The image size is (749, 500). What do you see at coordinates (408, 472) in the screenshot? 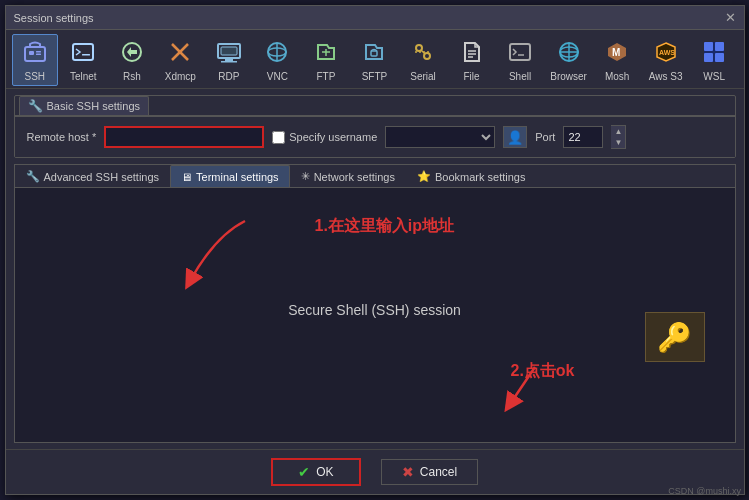
I see `cancel-x-icon: ✖` at bounding box center [408, 472].